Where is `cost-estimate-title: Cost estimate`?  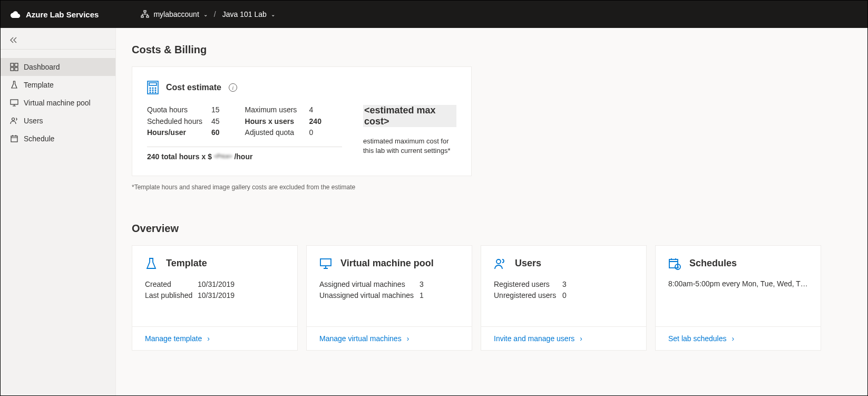
cost-estimate-title: Cost estimate is located at coordinates (194, 88).